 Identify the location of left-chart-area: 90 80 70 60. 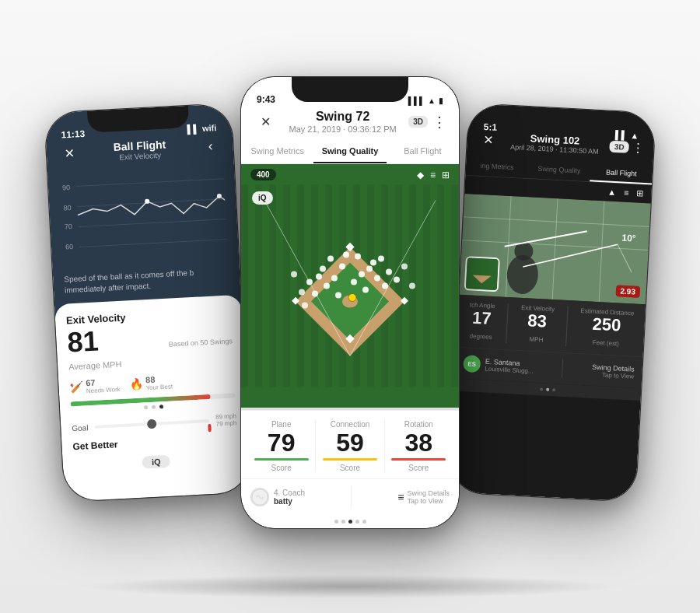
(143, 215).